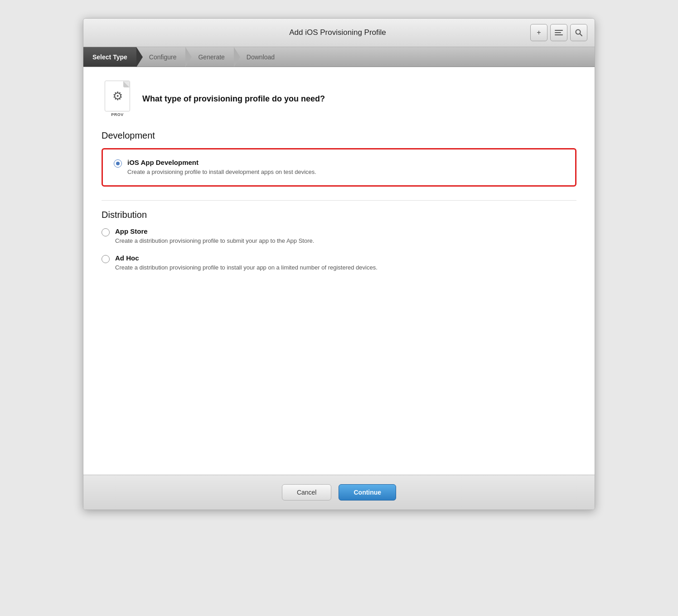  What do you see at coordinates (234, 99) in the screenshot?
I see `main-question: What type of provisioning profile do you…` at bounding box center [234, 99].